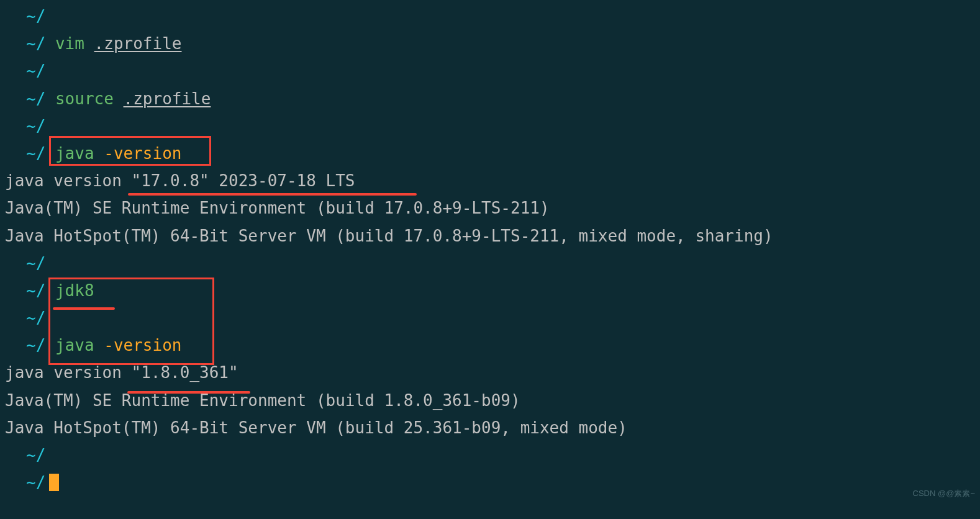  I want to click on output-java8-hotspot: Java HotSpot(TM) 64-Bit Server VM (build…, so click(490, 428).